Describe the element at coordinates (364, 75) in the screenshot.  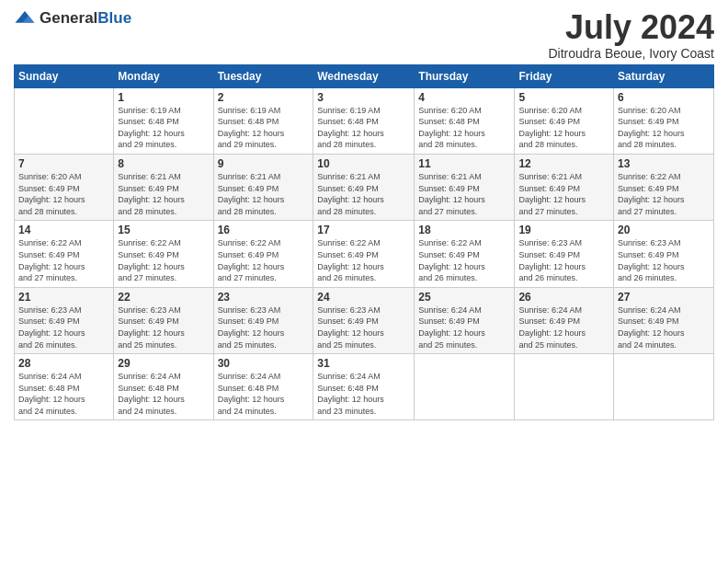
I see `calendar-header-row: SundayMondayTuesdayWednesdayThursdayFrid…` at that location.